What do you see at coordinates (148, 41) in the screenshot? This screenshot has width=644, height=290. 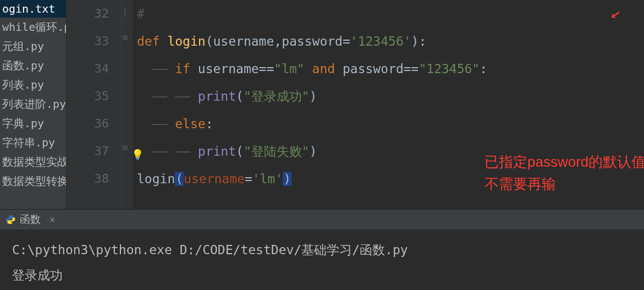 I see `keyword: def` at bounding box center [148, 41].